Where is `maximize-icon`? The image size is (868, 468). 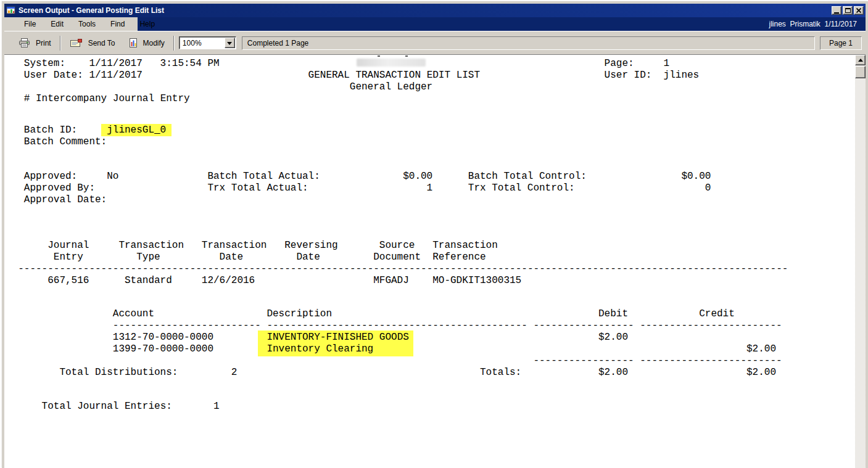
maximize-icon is located at coordinates (848, 10).